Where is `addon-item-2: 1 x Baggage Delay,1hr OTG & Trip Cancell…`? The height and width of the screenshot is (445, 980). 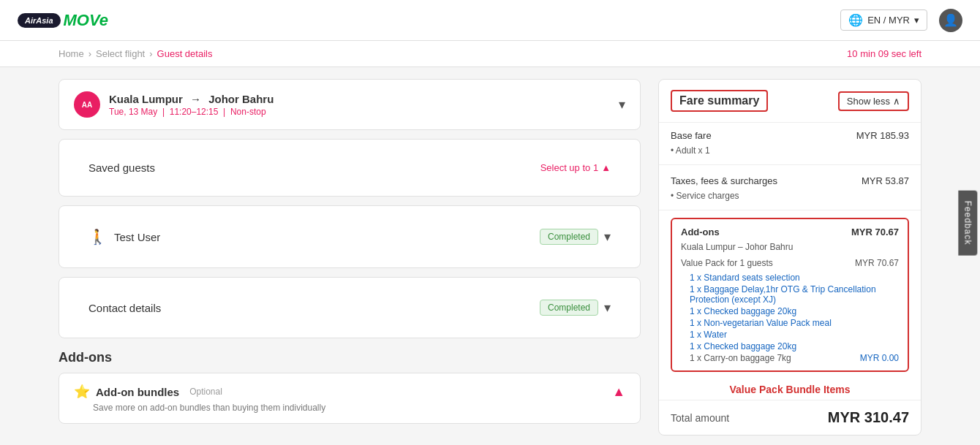
addon-item-2: 1 x Baggage Delay,1hr OTG & Trip Cancell… is located at coordinates (794, 294).